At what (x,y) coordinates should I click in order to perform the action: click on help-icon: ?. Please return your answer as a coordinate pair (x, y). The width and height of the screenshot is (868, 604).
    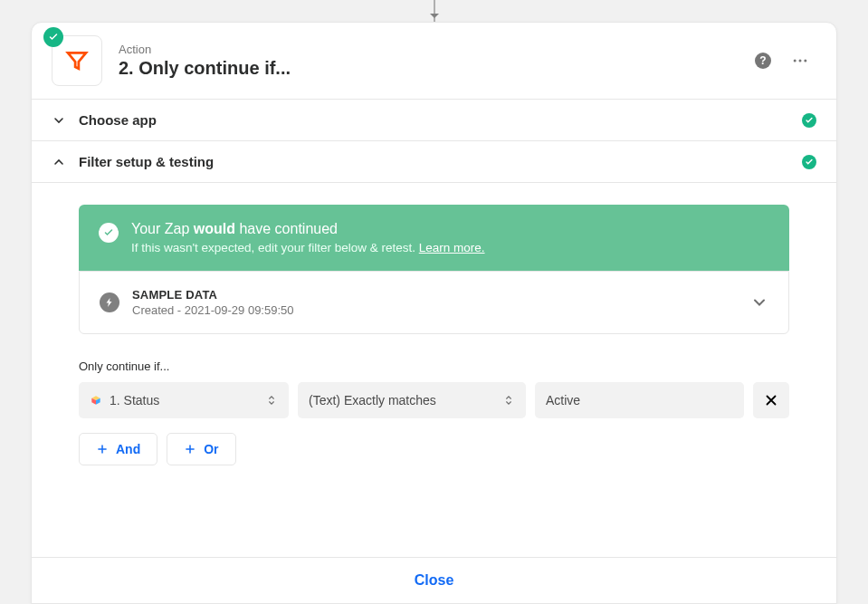
    Looking at the image, I should click on (763, 61).